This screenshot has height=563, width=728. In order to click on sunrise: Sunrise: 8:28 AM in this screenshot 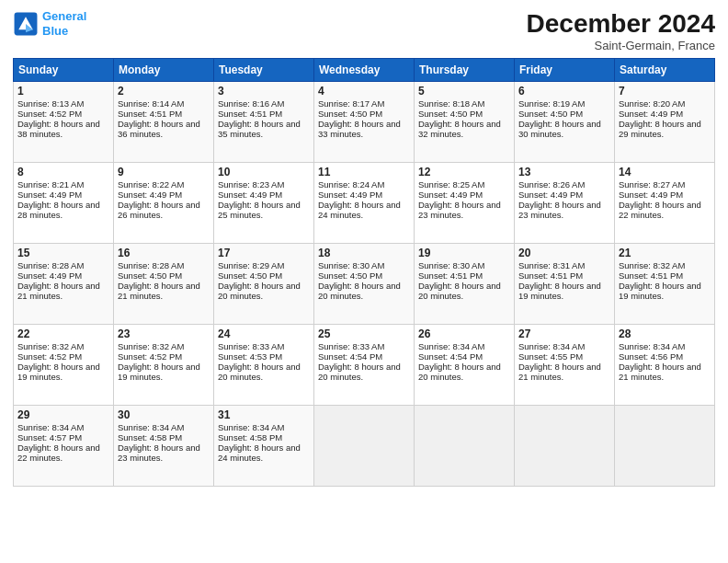, I will do `click(151, 265)`.